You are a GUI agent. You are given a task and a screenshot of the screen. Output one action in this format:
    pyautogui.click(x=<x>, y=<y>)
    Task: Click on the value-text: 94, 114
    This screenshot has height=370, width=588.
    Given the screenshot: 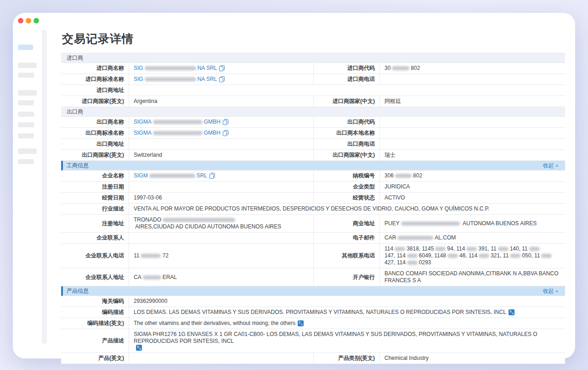 What is the action you would take?
    pyautogui.click(x=456, y=249)
    